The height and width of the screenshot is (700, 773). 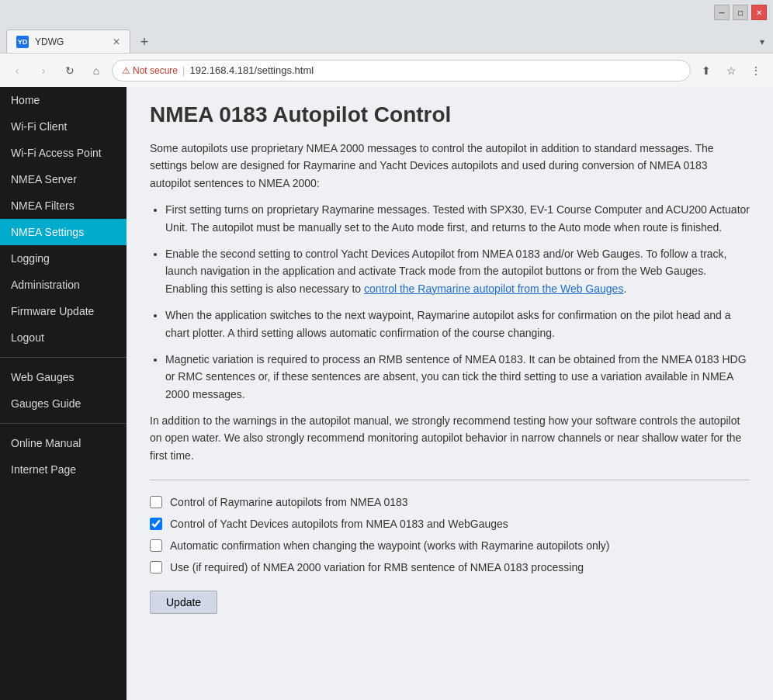 I want to click on sidebar-item-wifi-ap: Wi-Fi Access Point, so click(x=64, y=153).